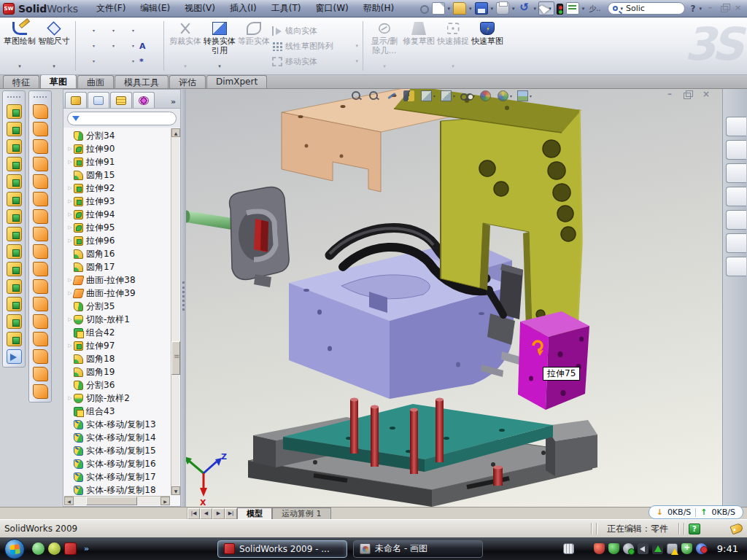  Describe the element at coordinates (41, 217) in the screenshot. I see `offset-surface-icon` at that location.